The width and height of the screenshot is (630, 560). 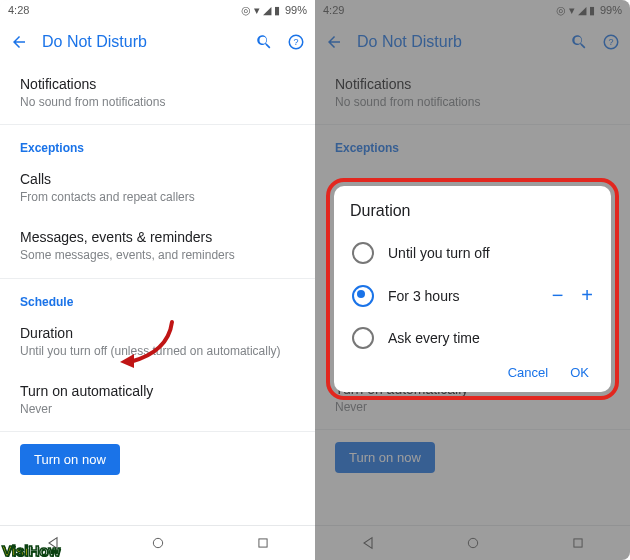 I want to click on row-auto: Turn on automatically Never, so click(x=158, y=400).